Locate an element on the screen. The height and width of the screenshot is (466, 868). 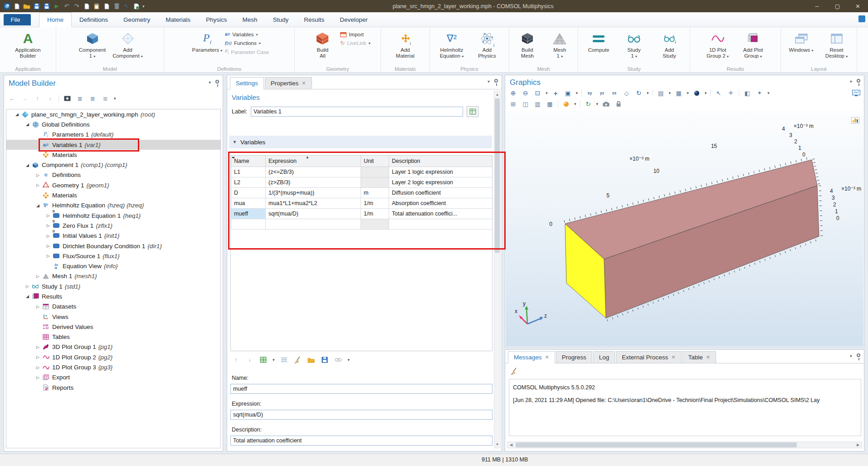
zoom-extents-icon: ▣ is located at coordinates (568, 93).